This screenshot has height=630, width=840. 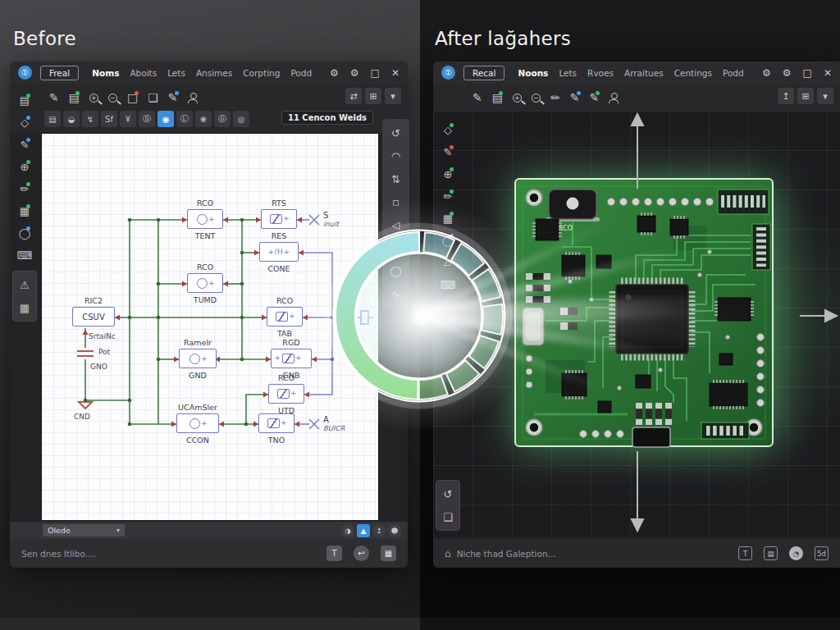 I want to click on grid-icon: ▦, so click(x=389, y=553).